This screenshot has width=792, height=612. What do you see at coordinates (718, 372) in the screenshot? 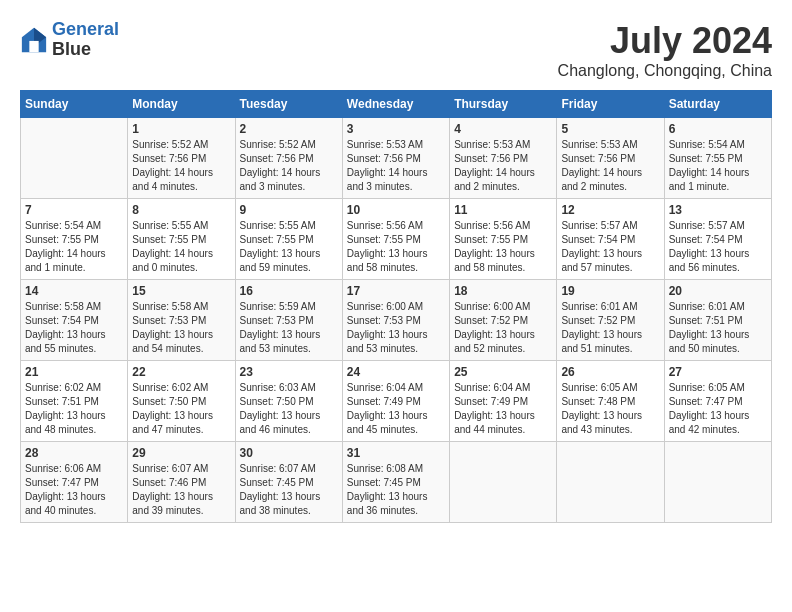
I see `day-number: 27` at bounding box center [718, 372].